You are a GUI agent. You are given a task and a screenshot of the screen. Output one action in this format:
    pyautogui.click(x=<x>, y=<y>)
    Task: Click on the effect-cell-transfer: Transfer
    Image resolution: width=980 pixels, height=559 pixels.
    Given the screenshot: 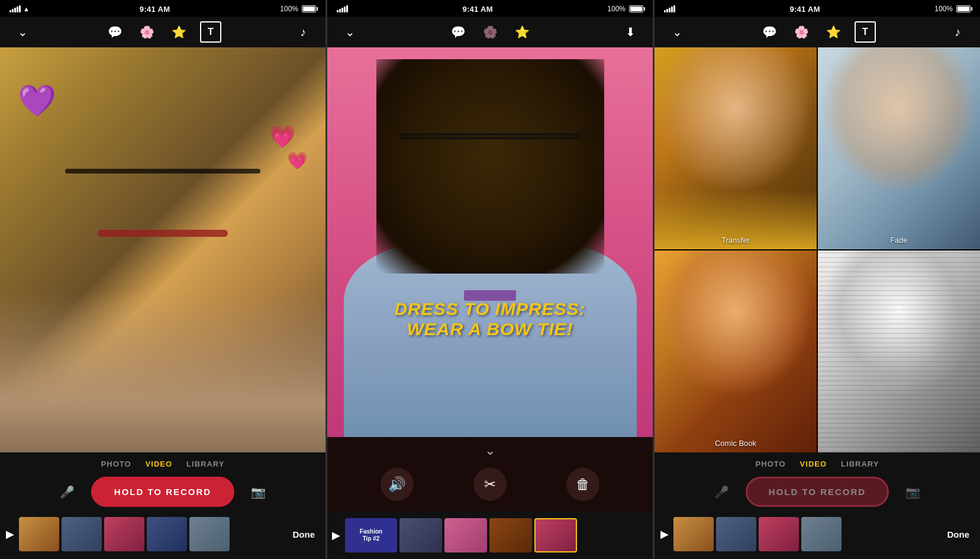 What is the action you would take?
    pyautogui.click(x=736, y=148)
    